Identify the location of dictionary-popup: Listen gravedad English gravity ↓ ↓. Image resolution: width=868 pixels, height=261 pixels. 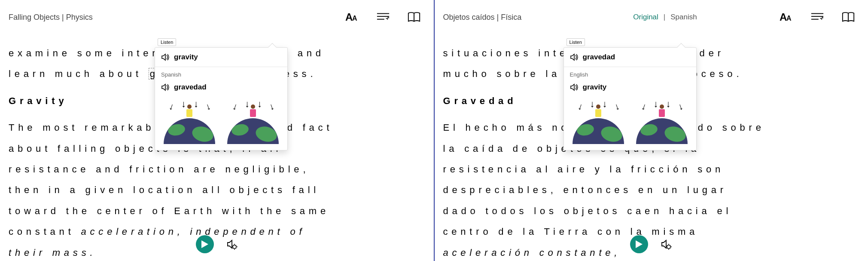
(630, 99).